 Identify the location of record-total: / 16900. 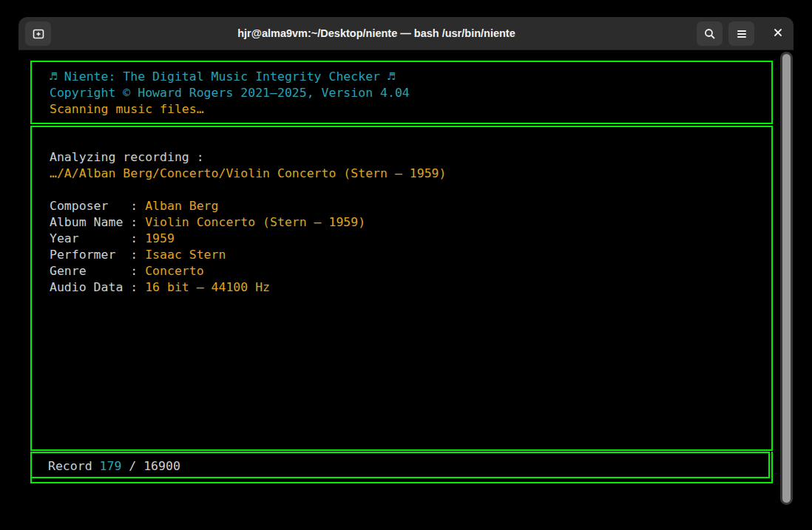
(151, 466).